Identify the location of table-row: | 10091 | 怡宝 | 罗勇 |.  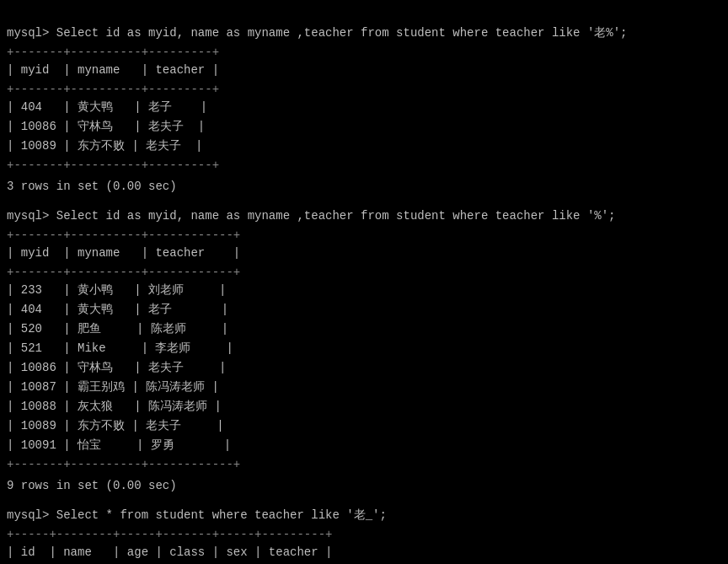
(364, 445).